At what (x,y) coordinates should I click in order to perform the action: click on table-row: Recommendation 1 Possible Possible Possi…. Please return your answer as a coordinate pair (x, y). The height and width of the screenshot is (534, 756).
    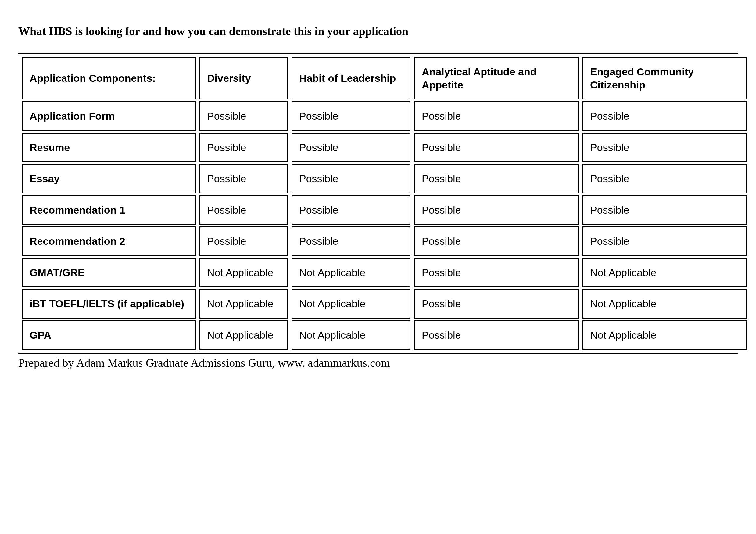
    Looking at the image, I should click on (385, 210).